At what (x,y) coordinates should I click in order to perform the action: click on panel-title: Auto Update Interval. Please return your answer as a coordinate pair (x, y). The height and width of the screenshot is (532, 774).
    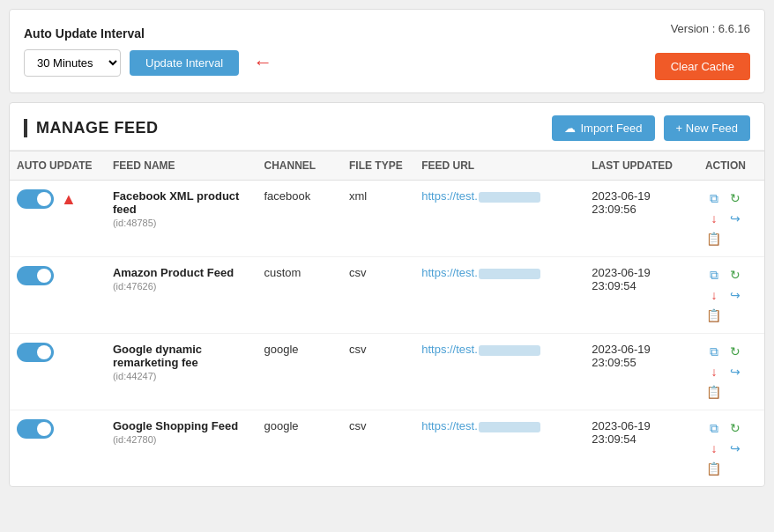
    Looking at the image, I should click on (148, 33).